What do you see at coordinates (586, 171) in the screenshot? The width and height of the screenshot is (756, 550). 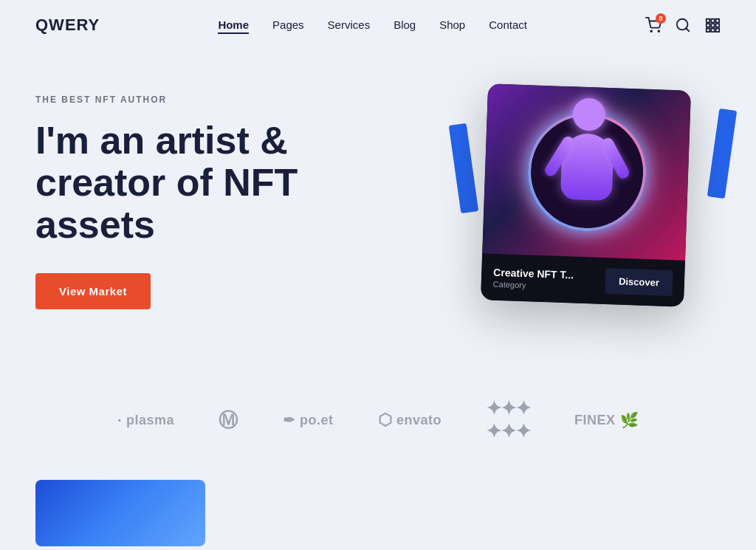 I see `nft-card-image` at bounding box center [586, 171].